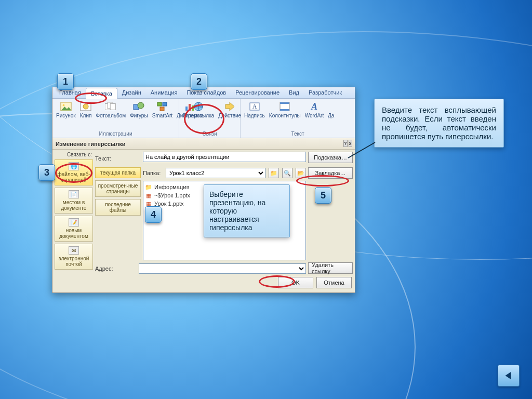 This screenshot has width=532, height=399. Describe the element at coordinates (132, 92) in the screenshot. I see `tab-design: Дизайн` at that location.